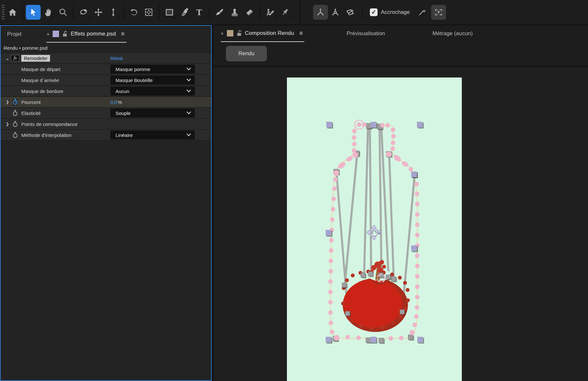  Describe the element at coordinates (350, 12) in the screenshot. I see `view-axis-icon` at that location.